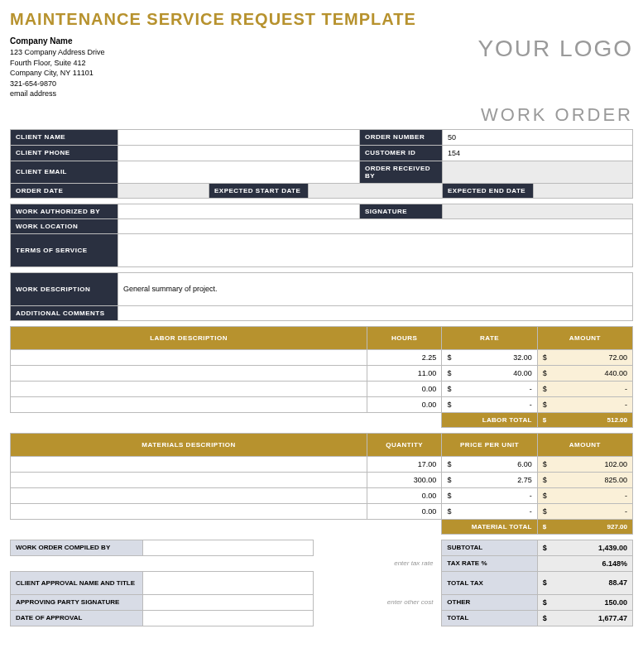  I want to click on labor-amount-cell: 72.00, so click(584, 358).